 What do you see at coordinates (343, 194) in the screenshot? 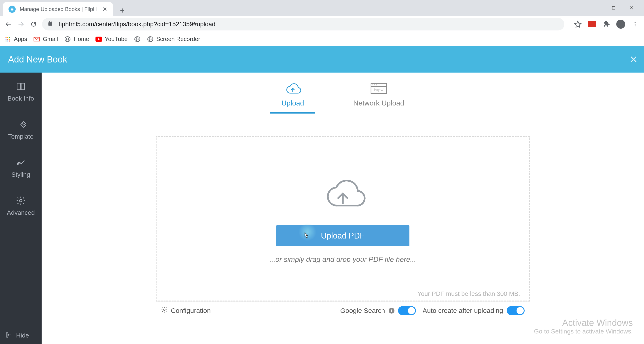
I see `cloud-upload-large-icon` at bounding box center [343, 194].